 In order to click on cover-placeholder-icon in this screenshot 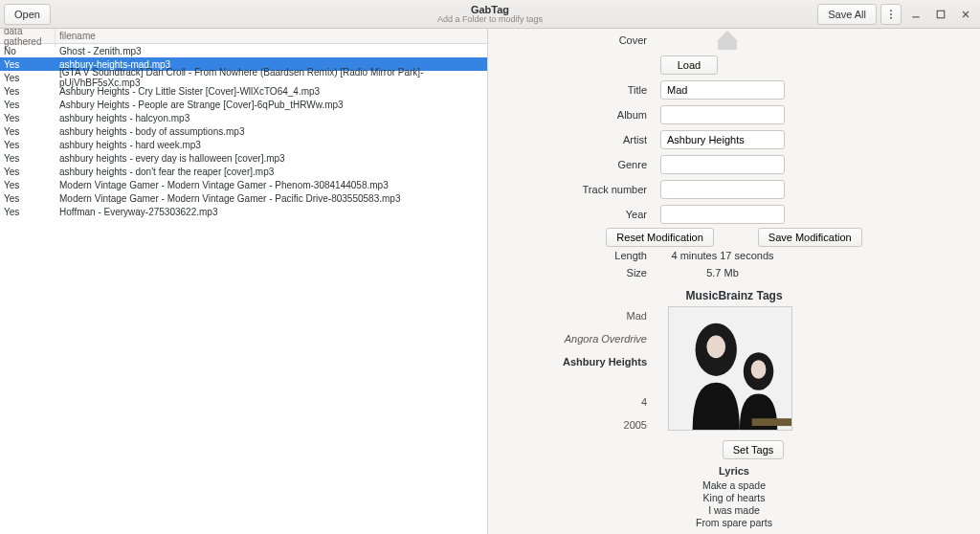, I will do `click(727, 40)`.